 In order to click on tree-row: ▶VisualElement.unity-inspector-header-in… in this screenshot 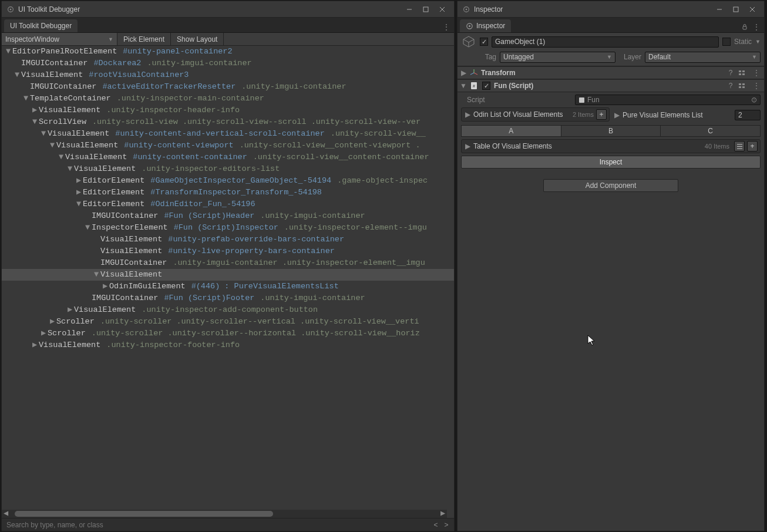, I will do `click(228, 110)`.